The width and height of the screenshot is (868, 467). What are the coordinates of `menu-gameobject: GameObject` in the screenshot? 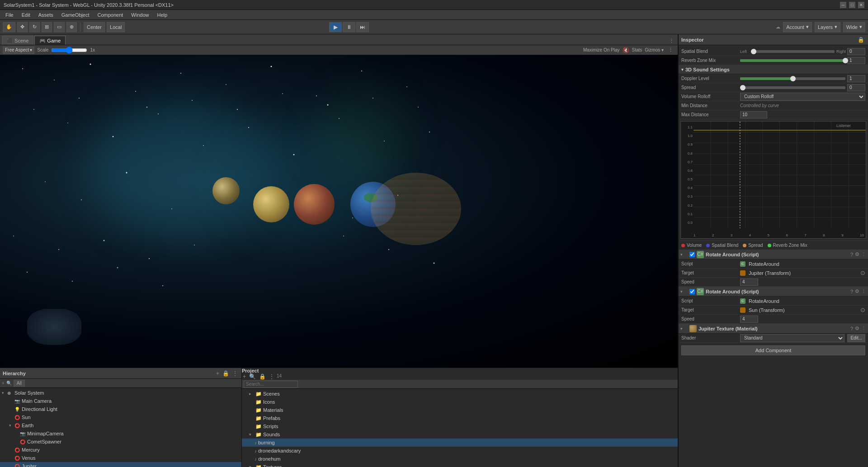 It's located at (75, 15).